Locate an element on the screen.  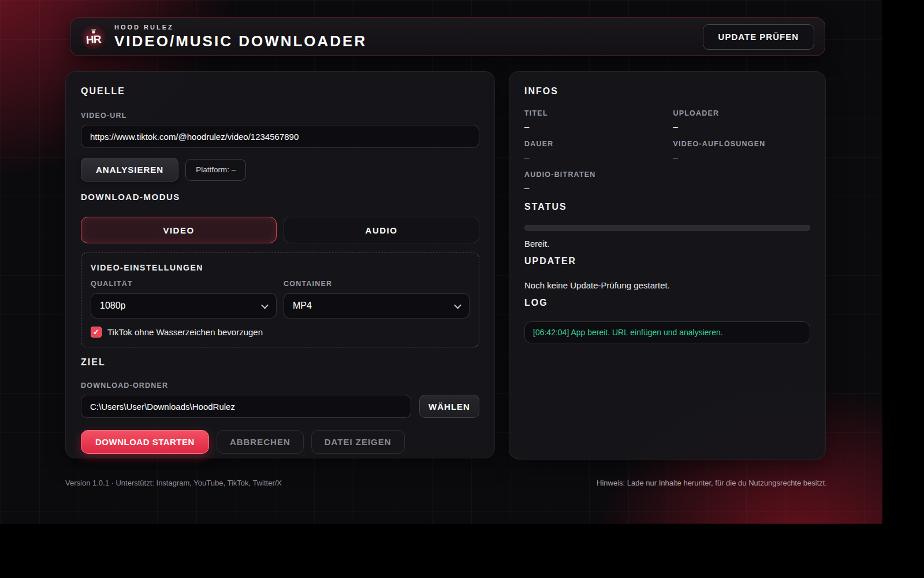
info-field-duration: DAUER – is located at coordinates (593, 151).